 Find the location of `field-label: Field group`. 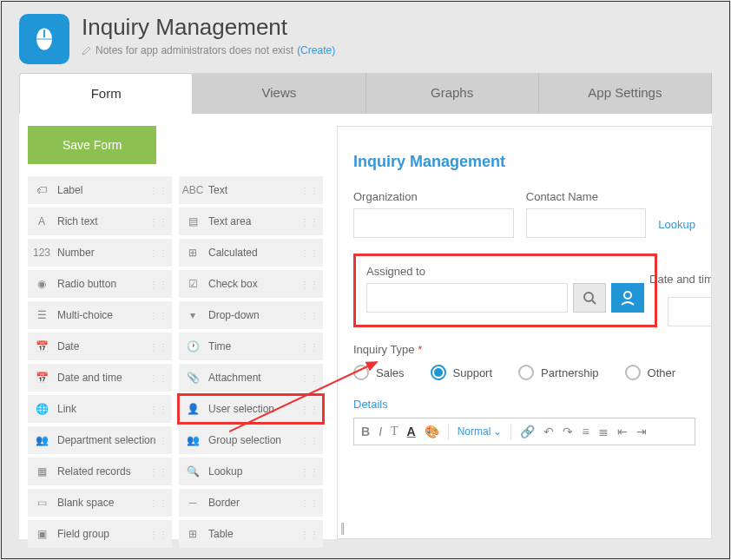

field-label: Field group is located at coordinates (83, 534).